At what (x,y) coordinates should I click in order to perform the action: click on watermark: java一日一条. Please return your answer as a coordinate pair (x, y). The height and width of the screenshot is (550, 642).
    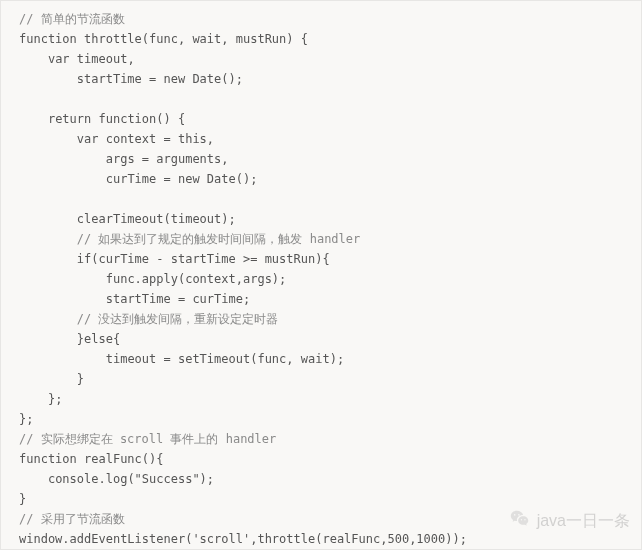
    Looking at the image, I should click on (570, 521).